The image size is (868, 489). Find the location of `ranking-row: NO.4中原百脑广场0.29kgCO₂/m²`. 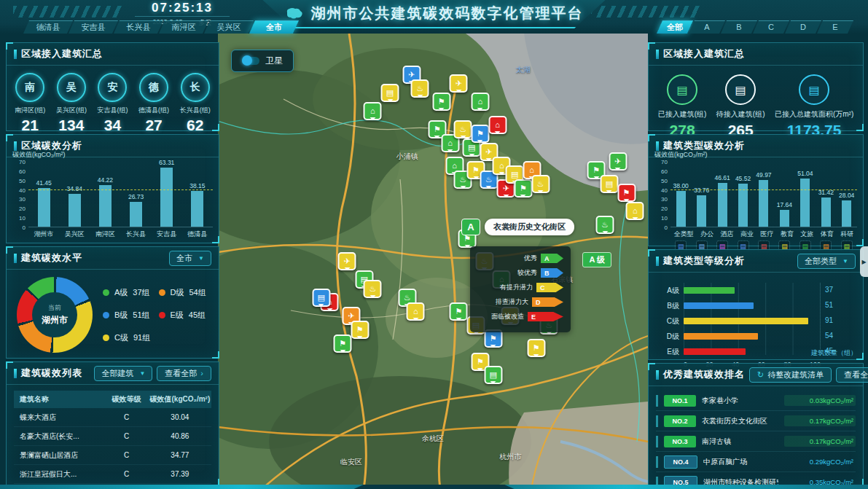

ranking-row: NO.4中原百脑广场0.29kgCO₂/m² is located at coordinates (756, 462).